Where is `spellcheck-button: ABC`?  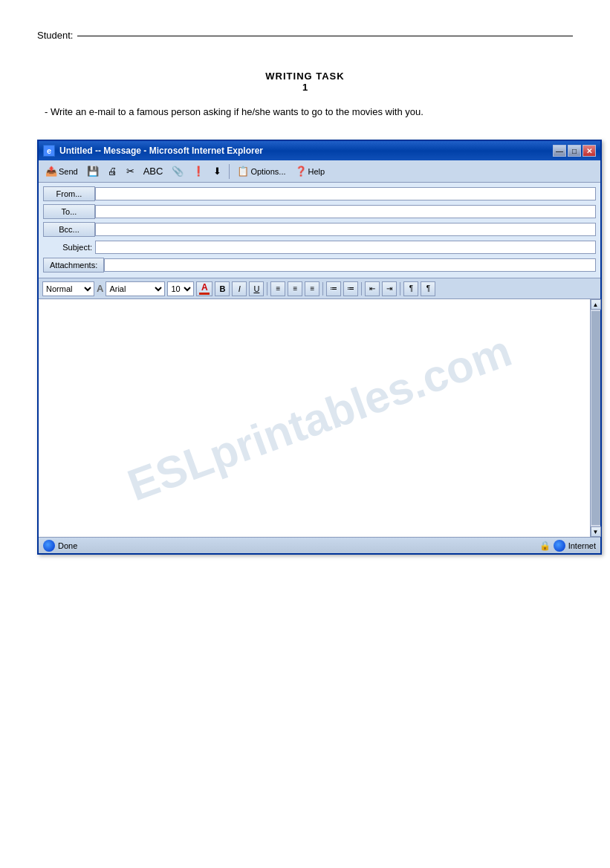 spellcheck-button: ABC is located at coordinates (153, 171).